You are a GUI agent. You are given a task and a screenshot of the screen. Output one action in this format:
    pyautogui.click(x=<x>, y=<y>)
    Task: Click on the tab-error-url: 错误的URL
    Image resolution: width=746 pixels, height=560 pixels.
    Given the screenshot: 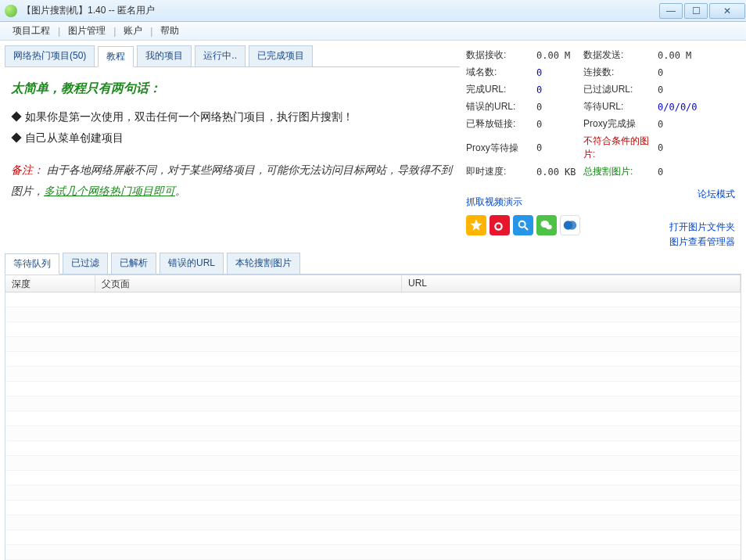 What is the action you would take?
    pyautogui.click(x=192, y=263)
    